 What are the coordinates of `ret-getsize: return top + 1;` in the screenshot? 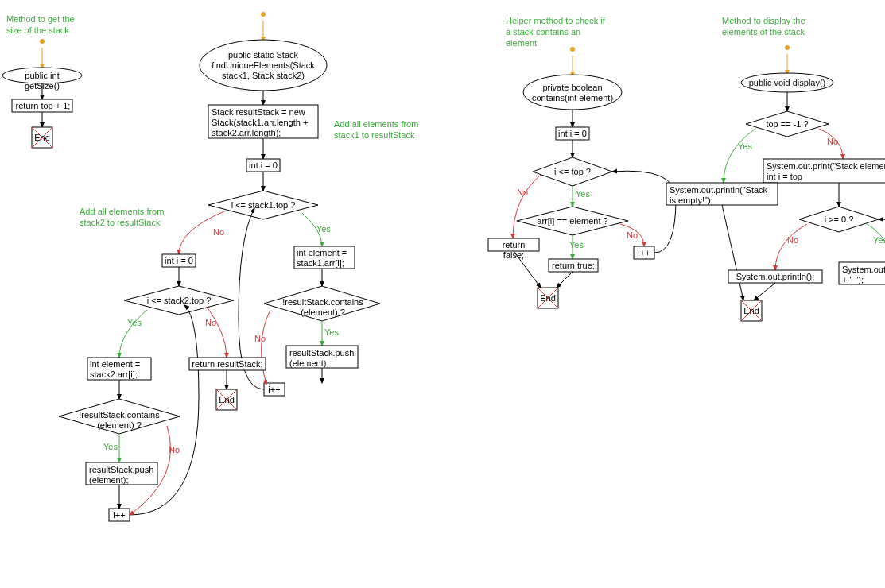 It's located at (43, 106).